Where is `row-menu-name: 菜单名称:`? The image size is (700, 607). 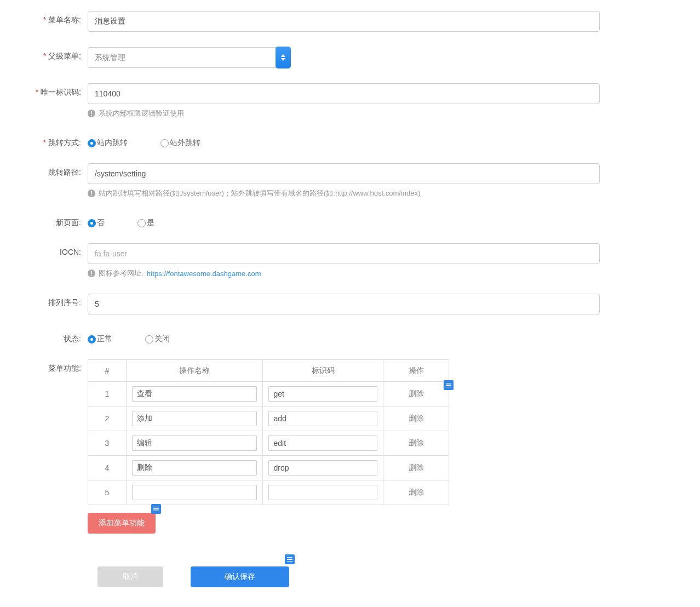 row-menu-name: 菜单名称: is located at coordinates (350, 21).